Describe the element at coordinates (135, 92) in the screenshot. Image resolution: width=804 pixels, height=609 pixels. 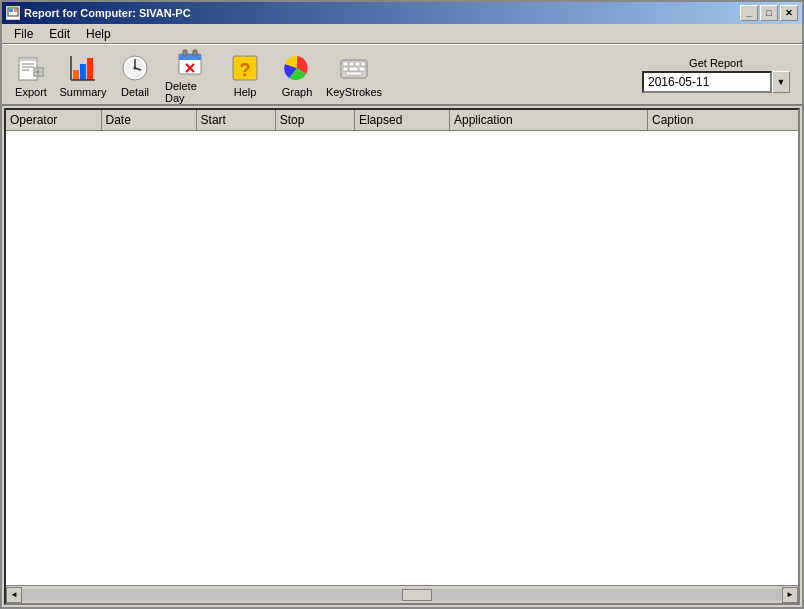
I see `detail-label: Detail` at that location.